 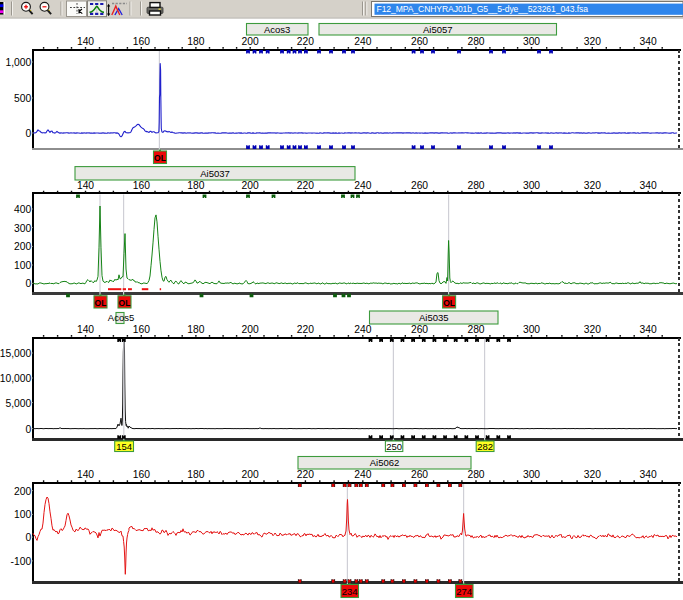 What do you see at coordinates (121, 318) in the screenshot?
I see `svg-text: Acos5` at bounding box center [121, 318].